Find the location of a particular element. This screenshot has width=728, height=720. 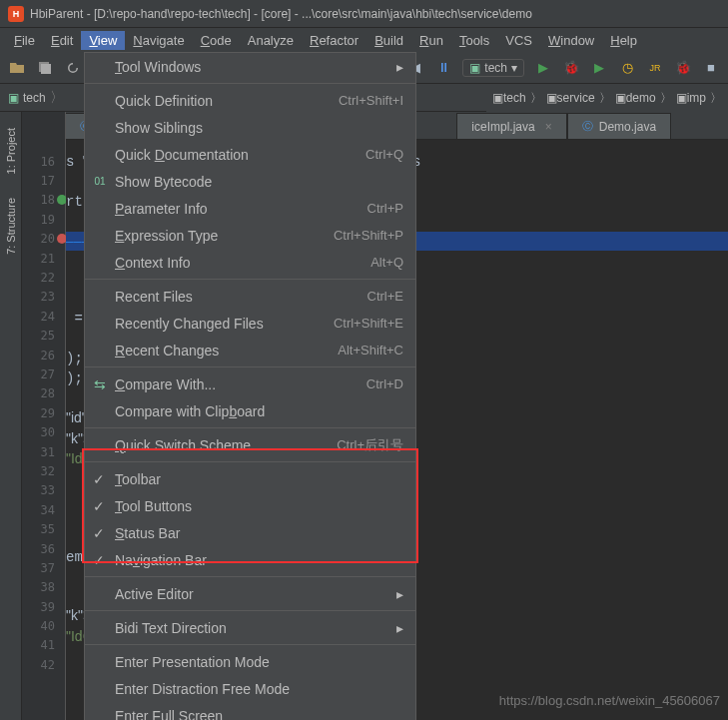

line-number: 31 is located at coordinates (44, 451).